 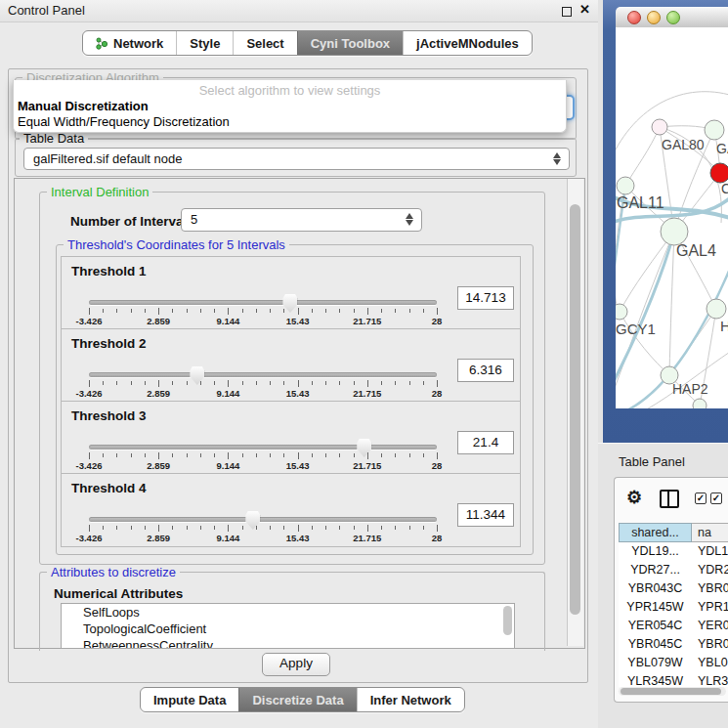 I want to click on column-header-shared-name: shared..., so click(x=655, y=533).